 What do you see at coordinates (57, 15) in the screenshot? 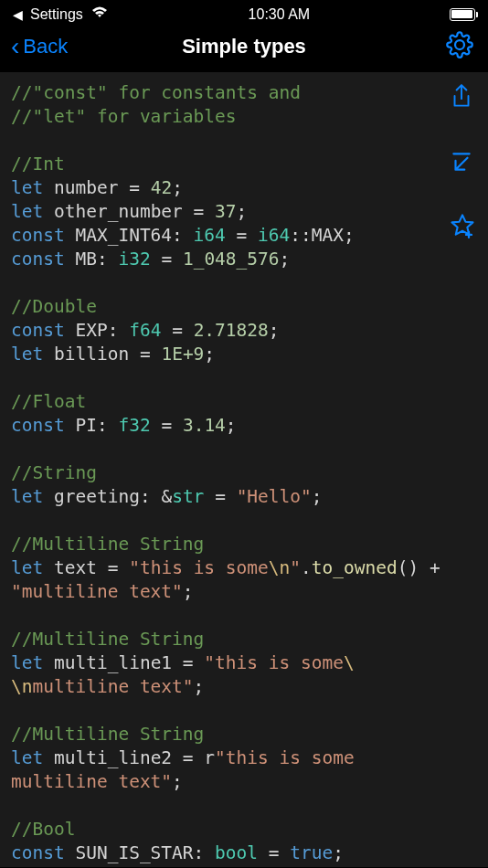
I see `back-to-app-label: Settings` at bounding box center [57, 15].